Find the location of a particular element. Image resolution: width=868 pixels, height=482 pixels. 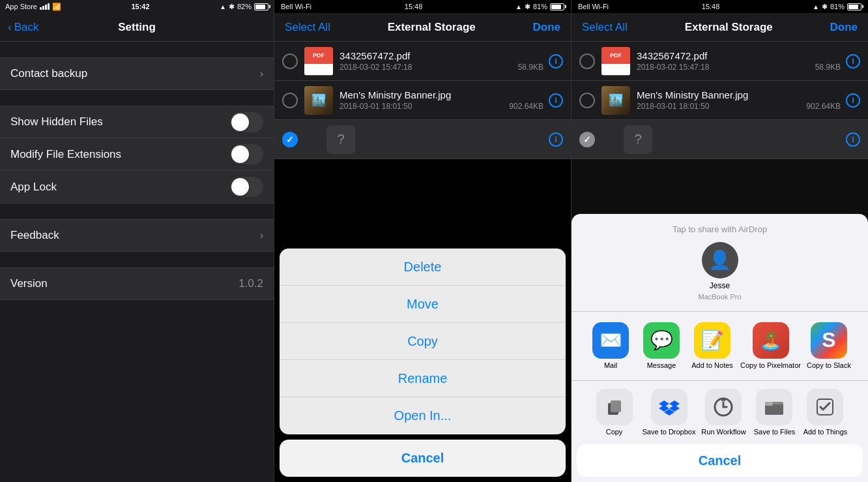

action-copy: Copy is located at coordinates (422, 342).